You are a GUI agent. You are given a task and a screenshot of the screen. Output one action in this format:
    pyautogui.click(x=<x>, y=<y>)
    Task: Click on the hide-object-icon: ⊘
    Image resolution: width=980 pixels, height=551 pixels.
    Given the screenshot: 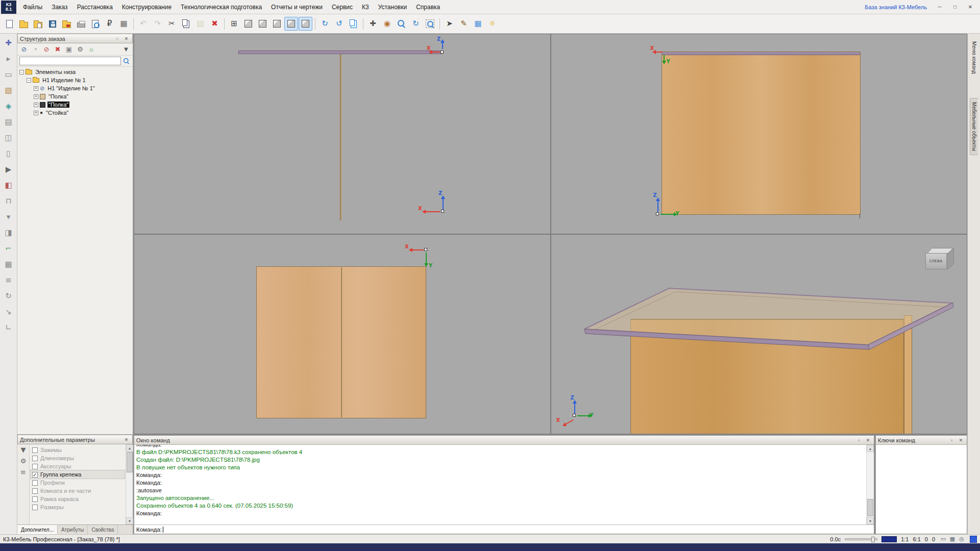 What is the action you would take?
    pyautogui.click(x=24, y=49)
    